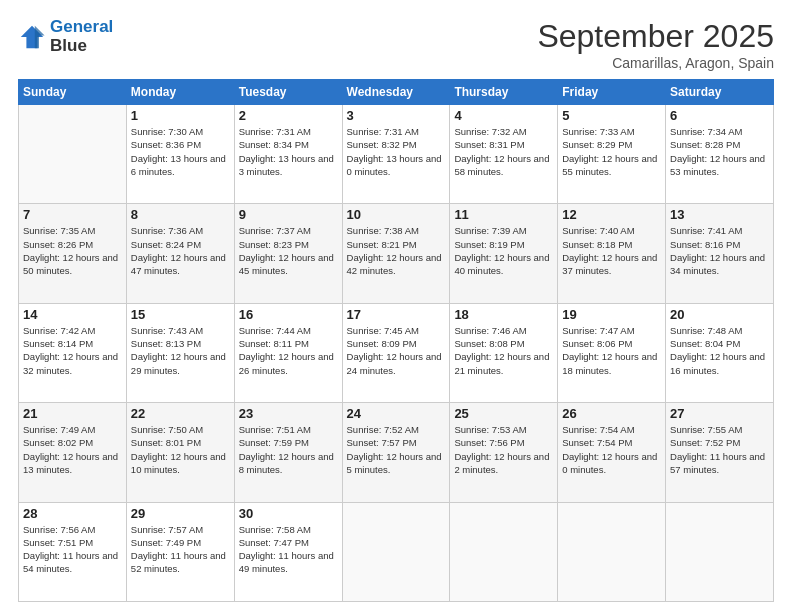 This screenshot has width=792, height=612. Describe the element at coordinates (504, 152) in the screenshot. I see `day-info: Sunrise: 7:32 AMSunset: 8:31 PMDaylight:…` at that location.